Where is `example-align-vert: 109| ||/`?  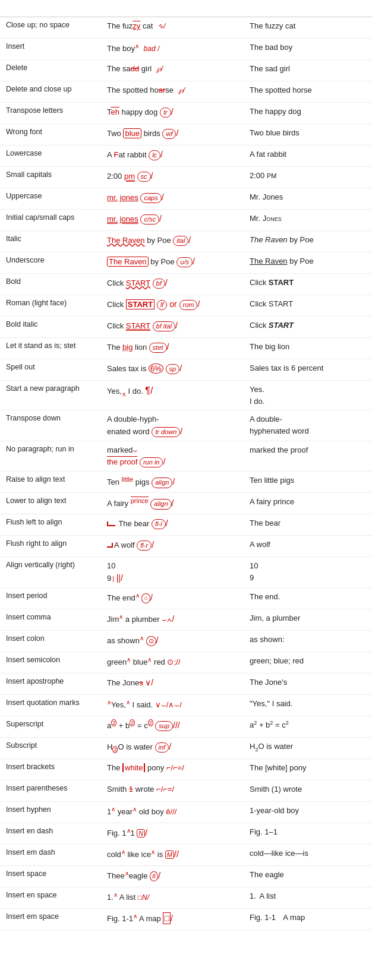
example-align-vert: 109| ||/ is located at coordinates (178, 573).